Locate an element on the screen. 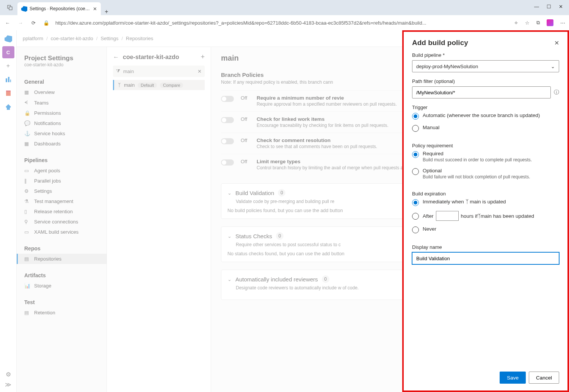  tab-actions-icon is located at coordinates (10, 8).